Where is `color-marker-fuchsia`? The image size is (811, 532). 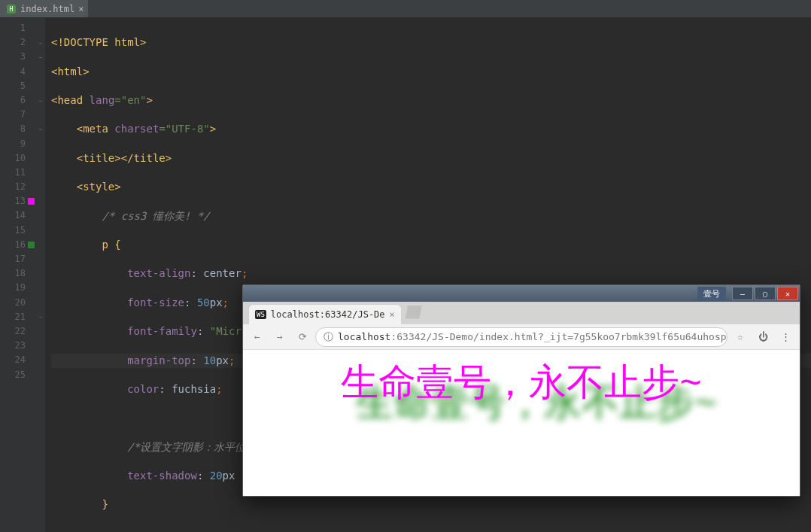
color-marker-fuchsia is located at coordinates (32, 202).